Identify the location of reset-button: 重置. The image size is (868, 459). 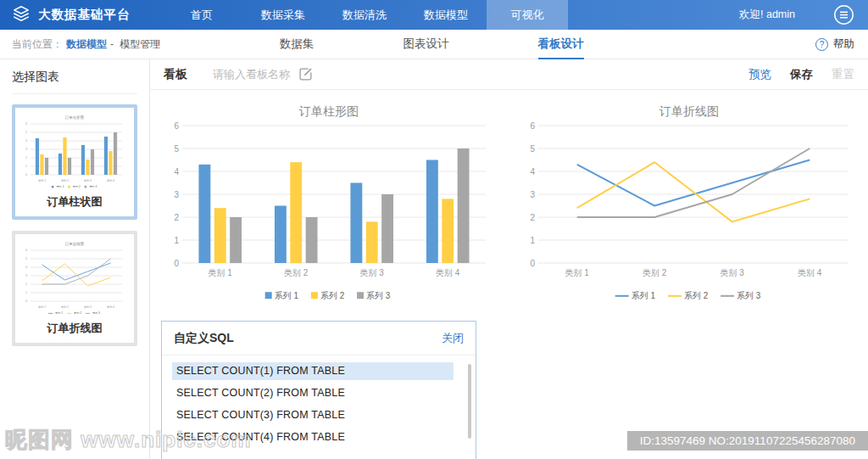
(843, 75).